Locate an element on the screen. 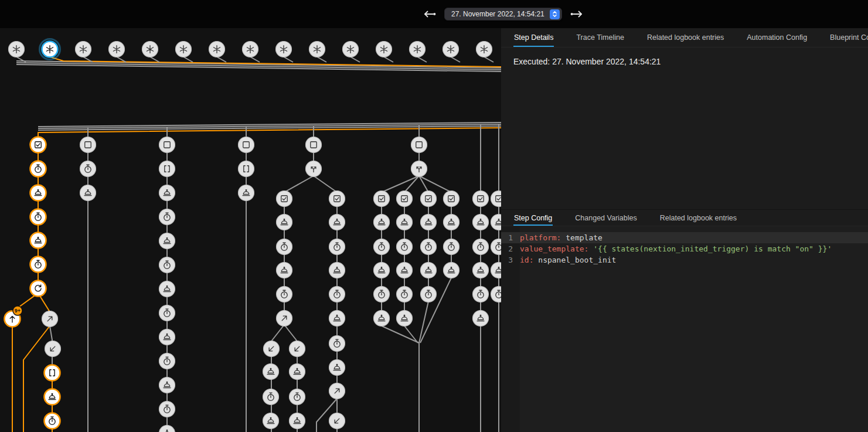 This screenshot has width=868, height=432. tab-automation-config: Automation Config is located at coordinates (777, 38).